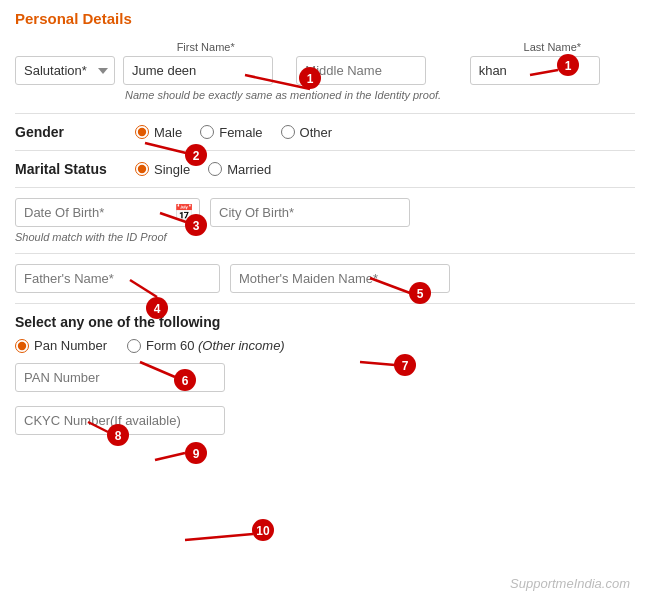 The image size is (650, 606). Describe the element at coordinates (340, 278) in the screenshot. I see `mothers-maiden-name-input` at that location.